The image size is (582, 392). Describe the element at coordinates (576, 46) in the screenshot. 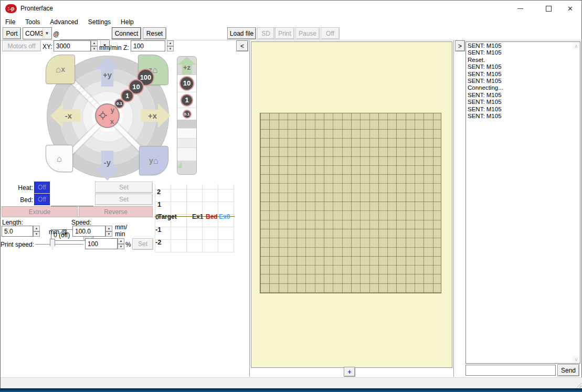

I see `scrollbar-up-icon: ∧` at that location.